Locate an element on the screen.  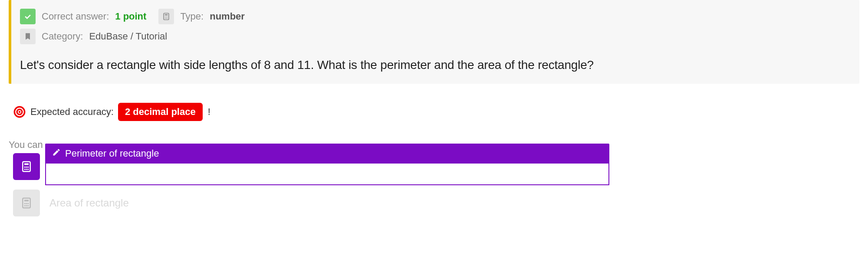
perimeter-label: Perimeter of rectangle is located at coordinates (112, 154).